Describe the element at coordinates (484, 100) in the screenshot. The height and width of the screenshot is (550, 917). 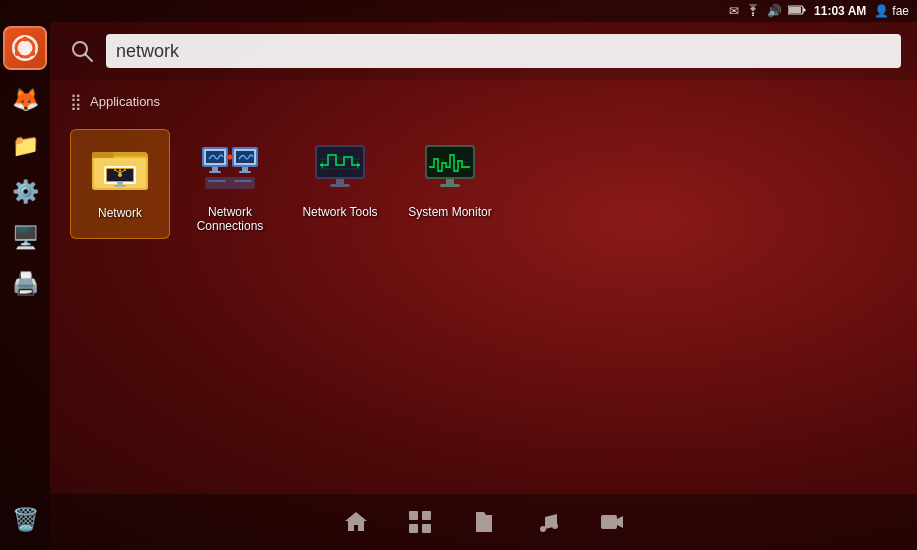
I see `section-header: ⣿ Applications` at that location.